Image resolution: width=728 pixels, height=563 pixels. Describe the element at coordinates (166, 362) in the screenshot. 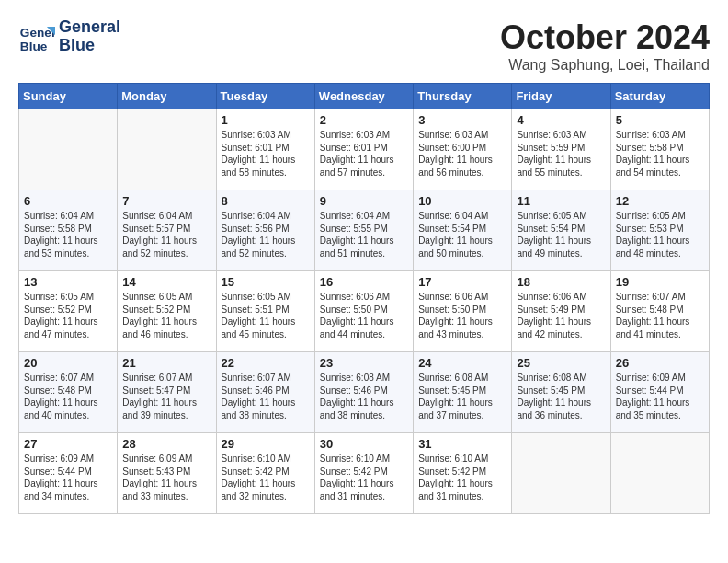

I see `day-number: 21` at that location.